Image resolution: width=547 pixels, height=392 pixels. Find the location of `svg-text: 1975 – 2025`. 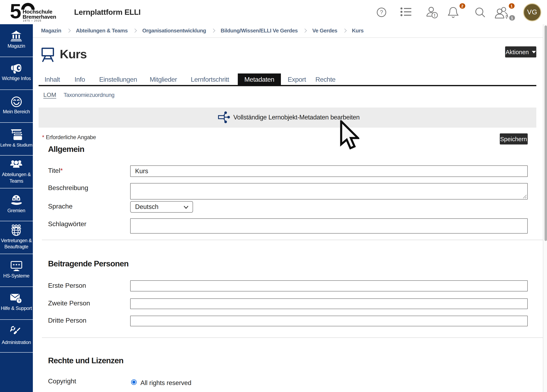

svg-text: 1975 – 2025 is located at coordinates (32, 21).